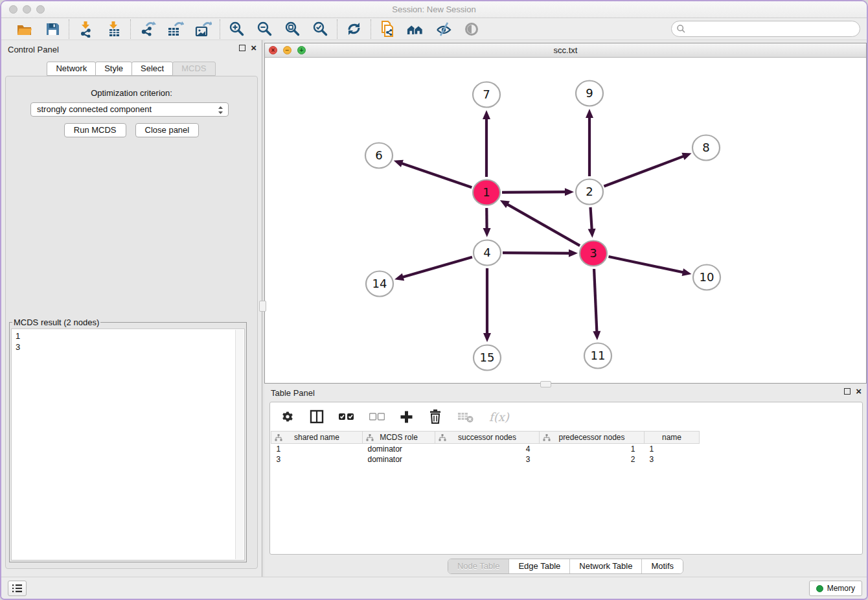 The image size is (868, 600). What do you see at coordinates (237, 29) in the screenshot?
I see `zoom-in-button` at bounding box center [237, 29].